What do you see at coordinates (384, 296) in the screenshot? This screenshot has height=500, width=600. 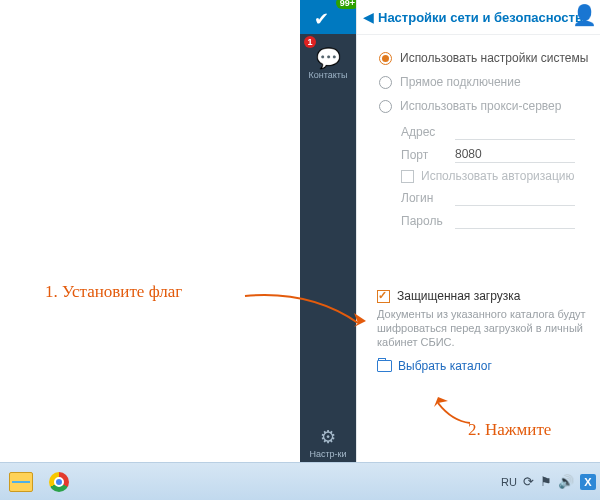 I see `checkbox-checked-icon` at bounding box center [384, 296].